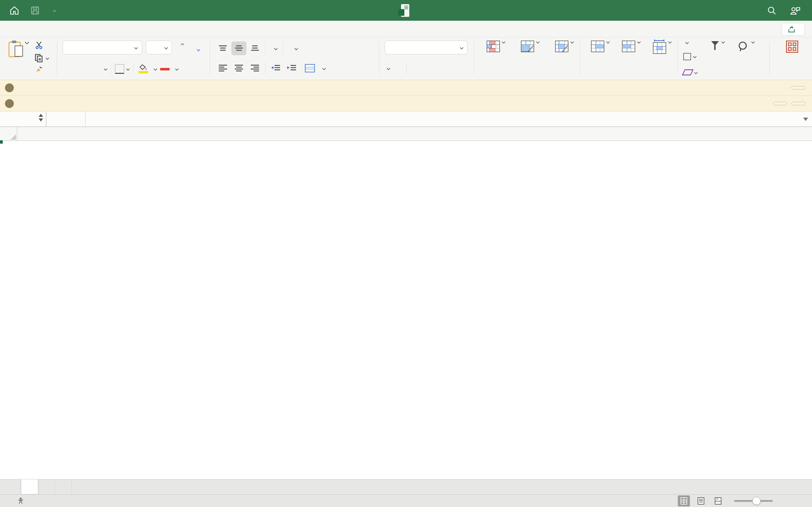 This screenshot has width=812, height=507. I want to click on cell-styles-button, so click(564, 58).